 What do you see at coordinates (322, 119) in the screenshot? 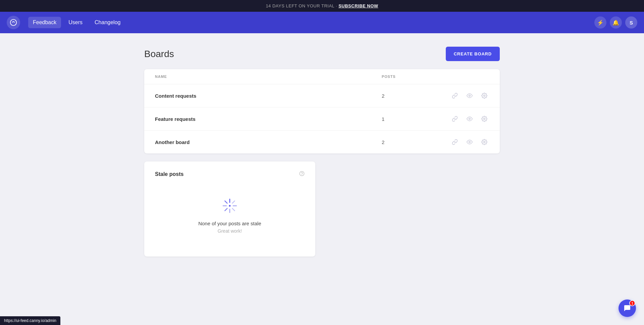
I see `table-row: Feature requests 1` at bounding box center [322, 119].